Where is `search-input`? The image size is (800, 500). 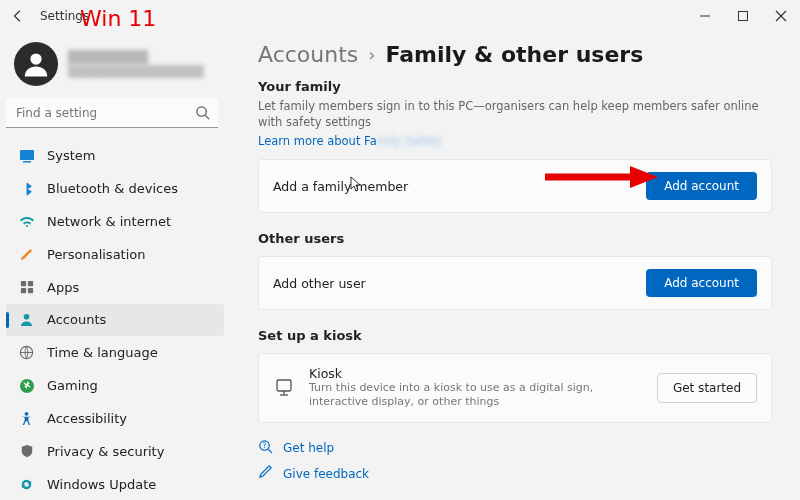
search-input is located at coordinates (112, 113).